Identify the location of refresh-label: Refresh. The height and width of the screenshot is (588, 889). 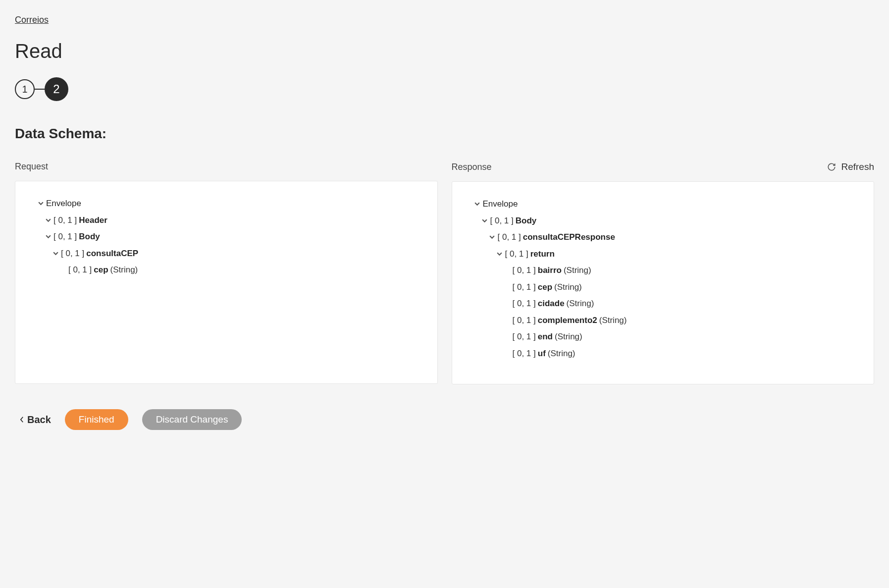
(858, 167).